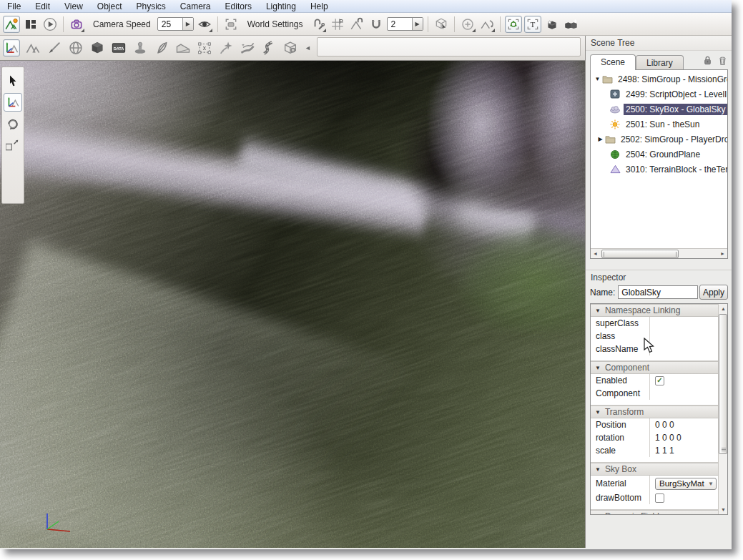 The height and width of the screenshot is (560, 743). What do you see at coordinates (722, 253) in the screenshot?
I see `scroll-right-icon: ►` at bounding box center [722, 253].